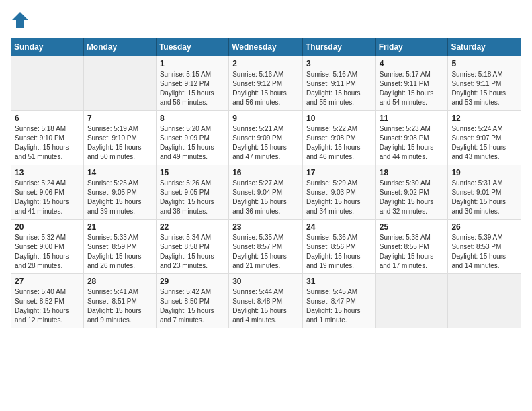 This screenshot has width=532, height=411. Describe the element at coordinates (412, 197) in the screenshot. I see `day-info: Sunrise: 5:30 AM Sunset: 9:02 PM Dayligh…` at that location.